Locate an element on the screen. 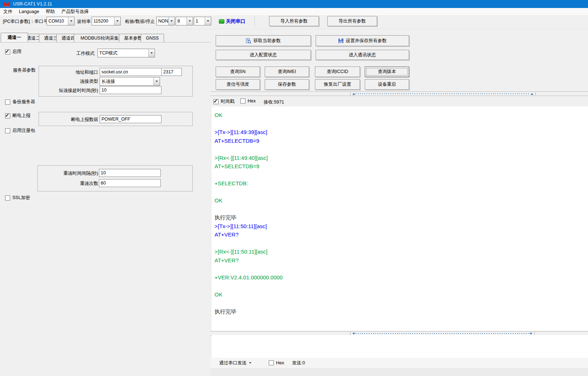 Image resolution: width=588 pixels, height=376 pixels. log-splitter is located at coordinates (399, 94).